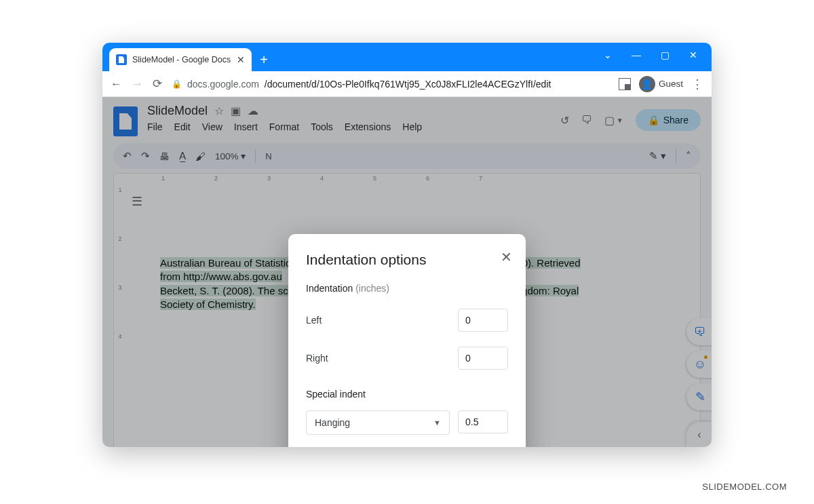 Image resolution: width=814 pixels, height=504 pixels. Describe the element at coordinates (264, 60) in the screenshot. I see `new-tab-button: +` at that location.